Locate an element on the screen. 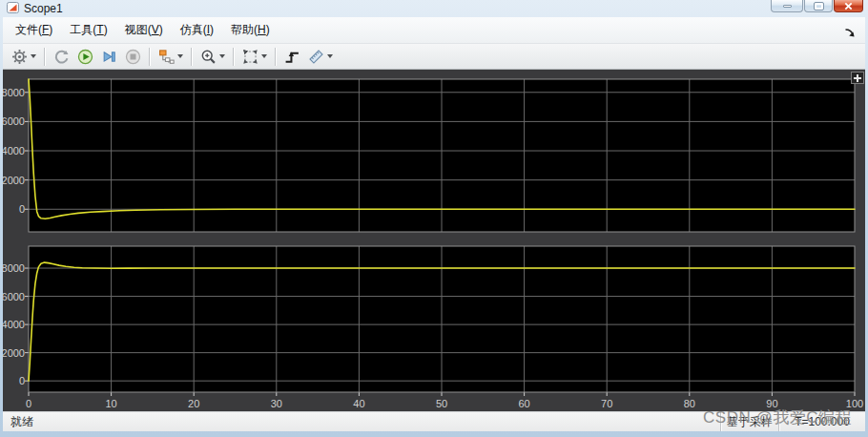 The image size is (868, 437). signal-selector-dropdown-caret is located at coordinates (180, 56).